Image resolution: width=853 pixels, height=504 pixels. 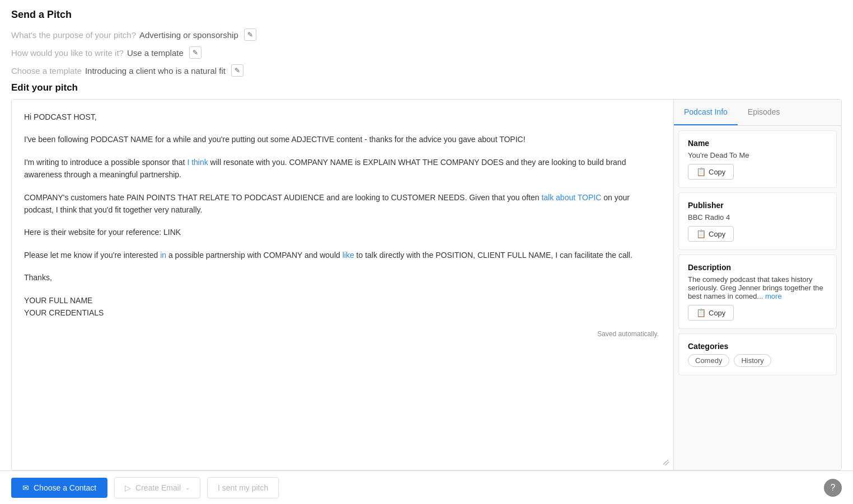 What do you see at coordinates (758, 292) in the screenshot?
I see `sidebar-description-section: Description The comedy podcast that take…` at bounding box center [758, 292].